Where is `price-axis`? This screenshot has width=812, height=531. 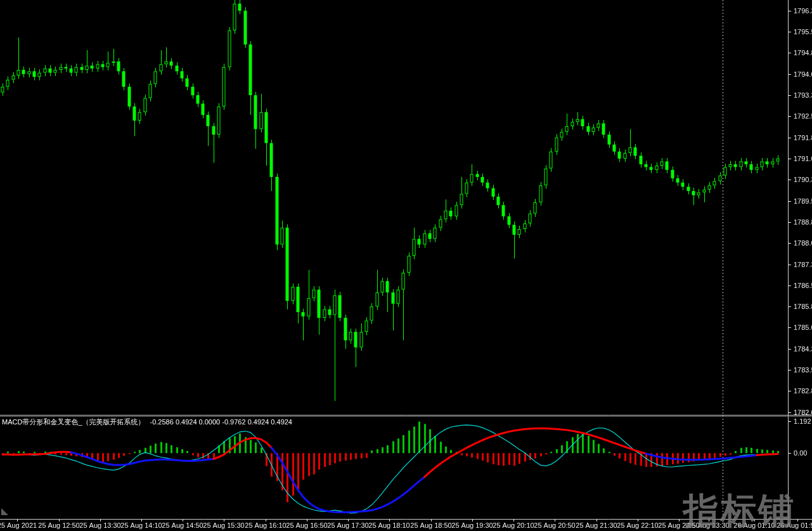
price-axis is located at coordinates (800, 259).